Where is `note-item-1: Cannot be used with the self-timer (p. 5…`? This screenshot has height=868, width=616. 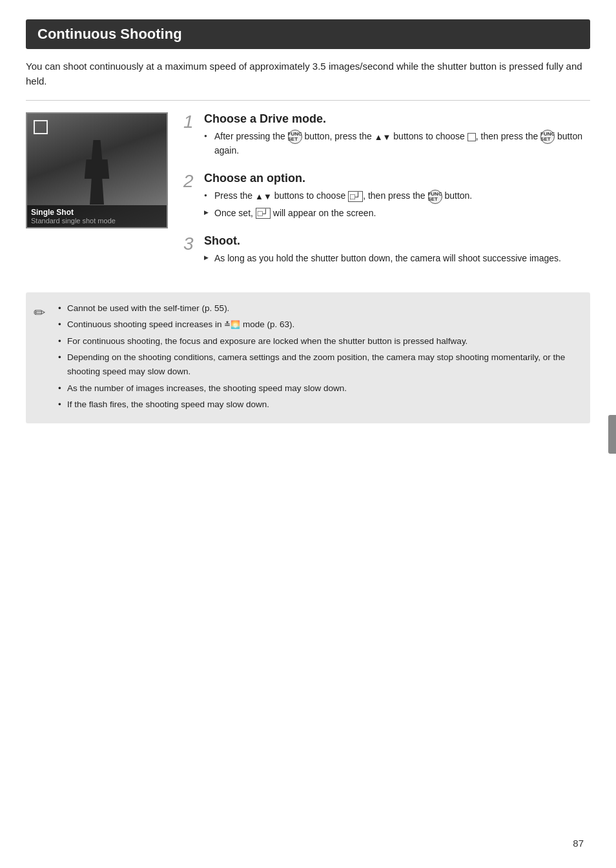 note-item-1: Cannot be used with the self-timer (p. 5… is located at coordinates (320, 308).